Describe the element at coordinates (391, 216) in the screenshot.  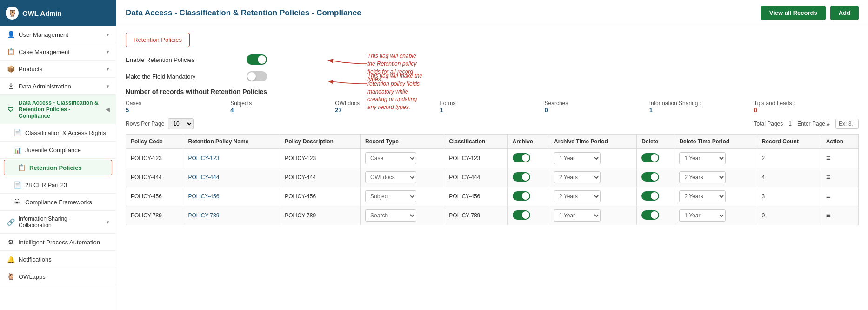
I see `record-type-select: Search Case Subject OWLdocs Search` at that location.